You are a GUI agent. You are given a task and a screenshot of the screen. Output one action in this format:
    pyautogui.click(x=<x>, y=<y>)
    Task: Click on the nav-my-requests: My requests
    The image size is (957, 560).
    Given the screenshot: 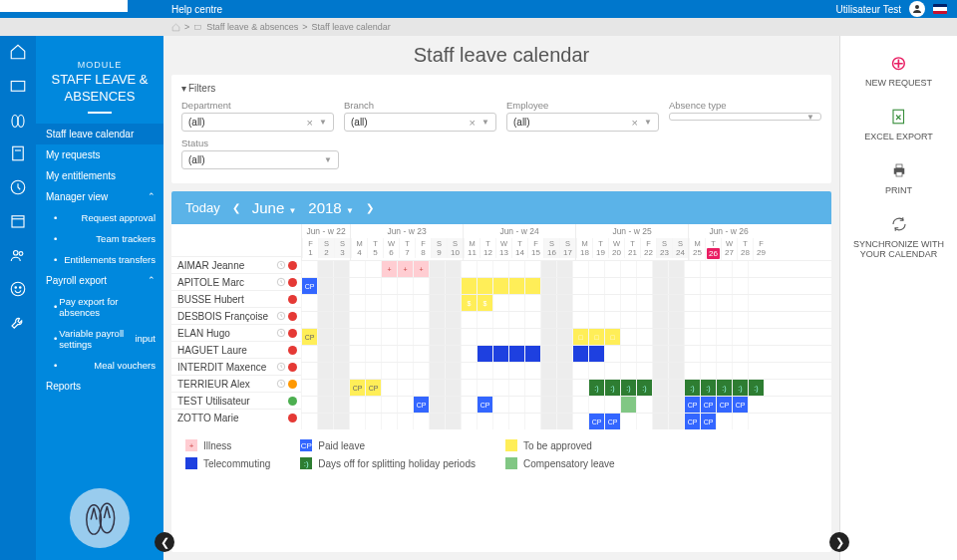 What is the action you would take?
    pyautogui.click(x=100, y=155)
    